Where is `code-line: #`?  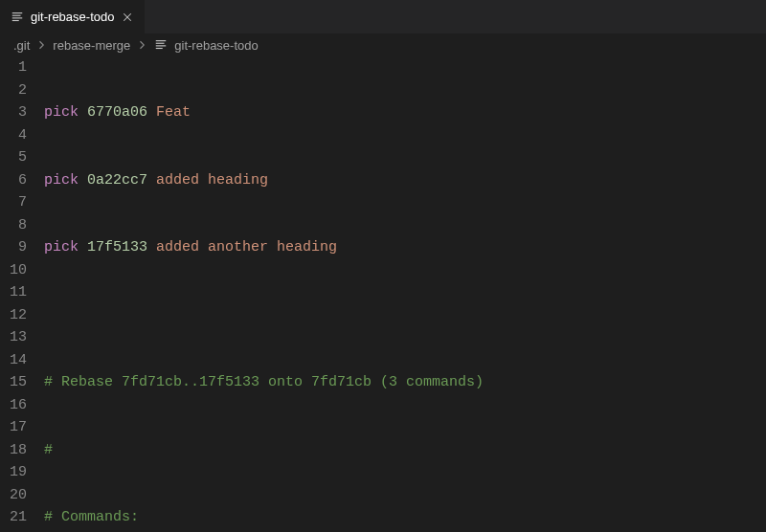 code-line: # is located at coordinates (405, 451).